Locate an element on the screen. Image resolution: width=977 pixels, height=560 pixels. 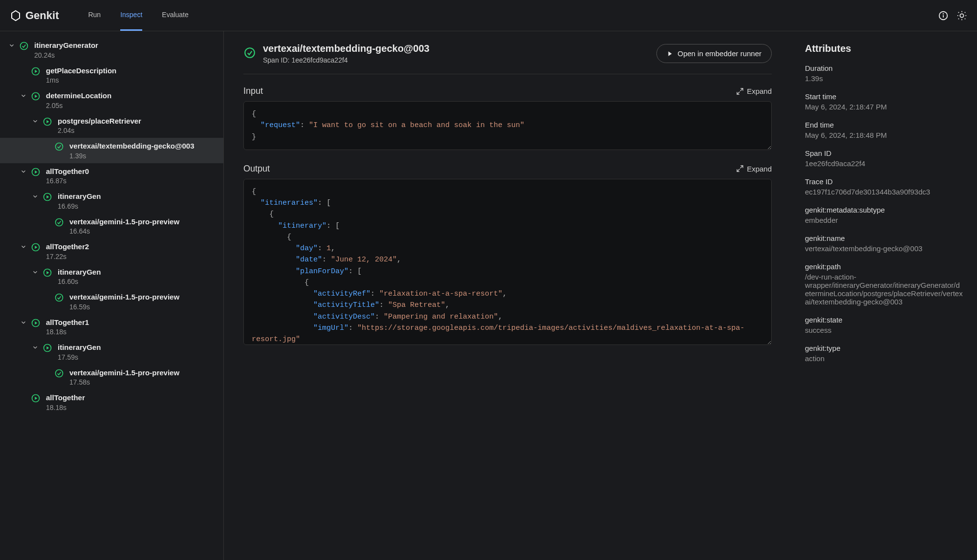
play-icon is located at coordinates (670, 54).